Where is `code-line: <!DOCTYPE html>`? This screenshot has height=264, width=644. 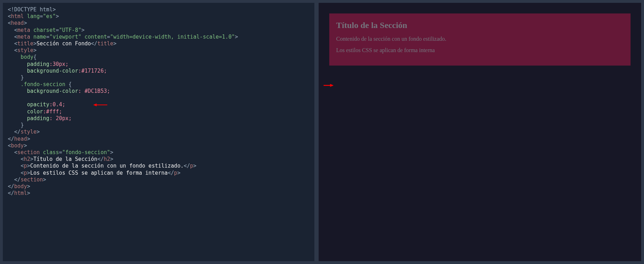
code-line: <!DOCTYPE html> is located at coordinates (32, 10).